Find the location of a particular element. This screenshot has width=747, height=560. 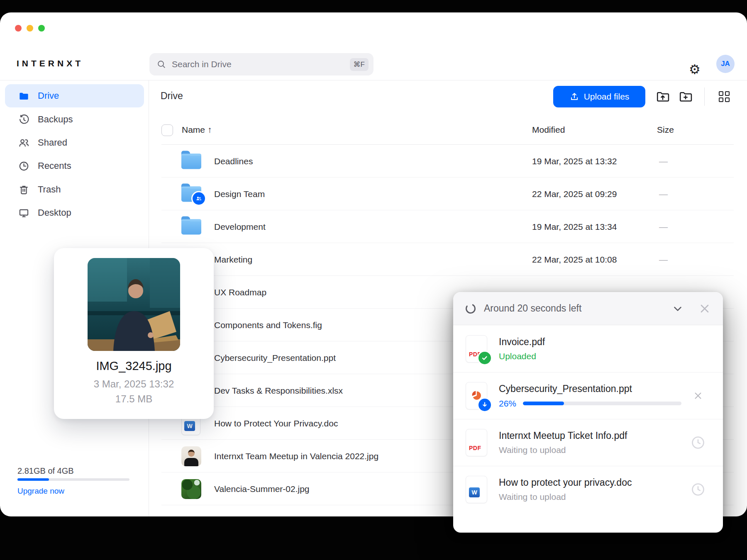

ppt-file-icon is located at coordinates (476, 396).